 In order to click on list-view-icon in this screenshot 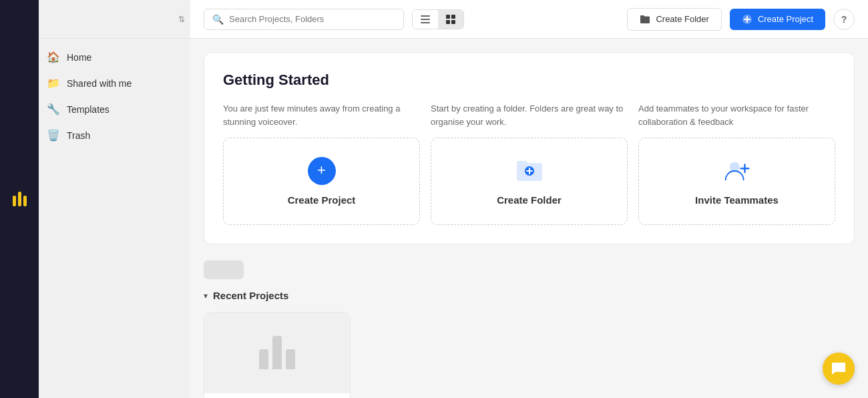, I will do `click(425, 19)`.